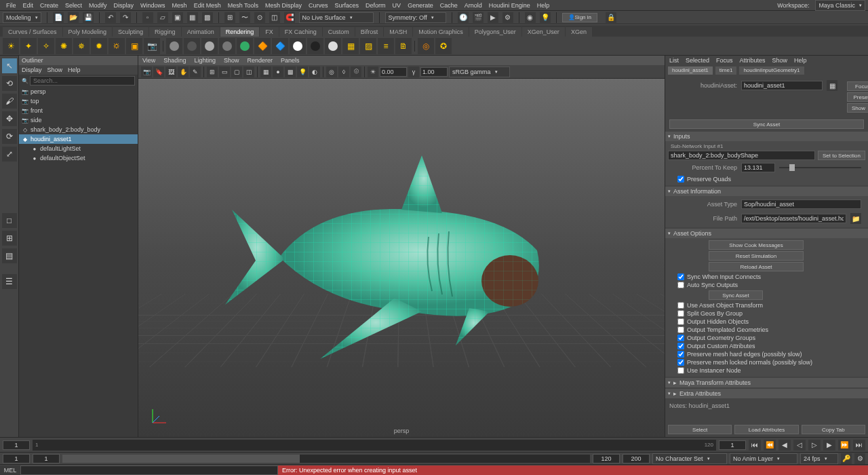 The image size is (868, 475). Describe the element at coordinates (844, 445) in the screenshot. I see `step-forward-icon: ⏩` at that location.